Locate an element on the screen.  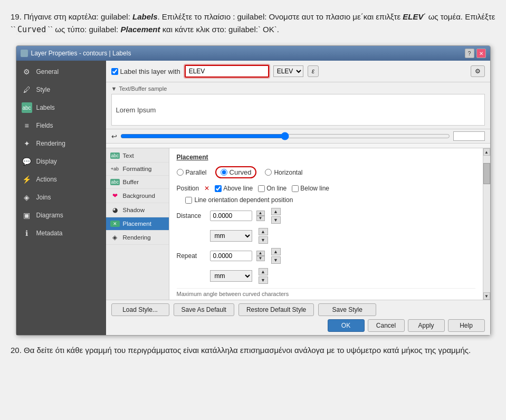
restore-default-button: Restore Default Style is located at coordinates (276, 310).